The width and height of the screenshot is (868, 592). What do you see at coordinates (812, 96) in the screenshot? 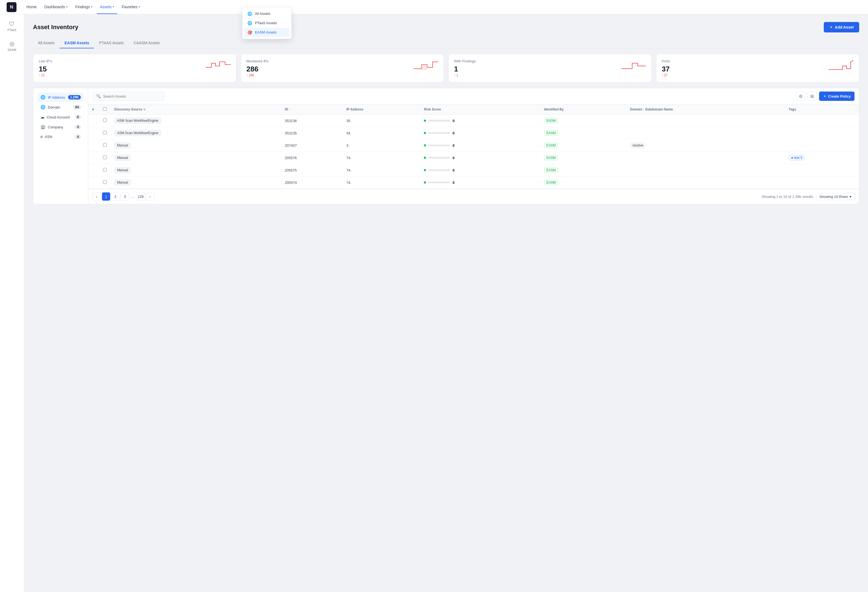
I see `columns-button: ⊞` at bounding box center [812, 96].